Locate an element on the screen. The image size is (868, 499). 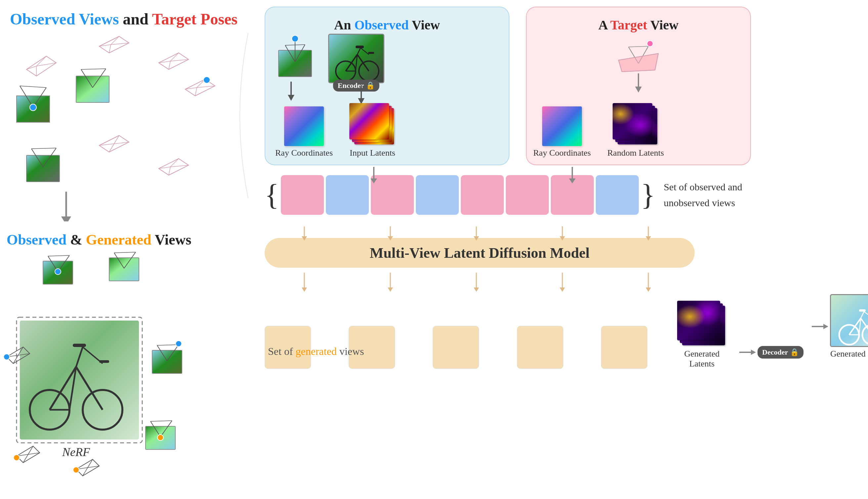
generated-image is located at coordinates (849, 320).